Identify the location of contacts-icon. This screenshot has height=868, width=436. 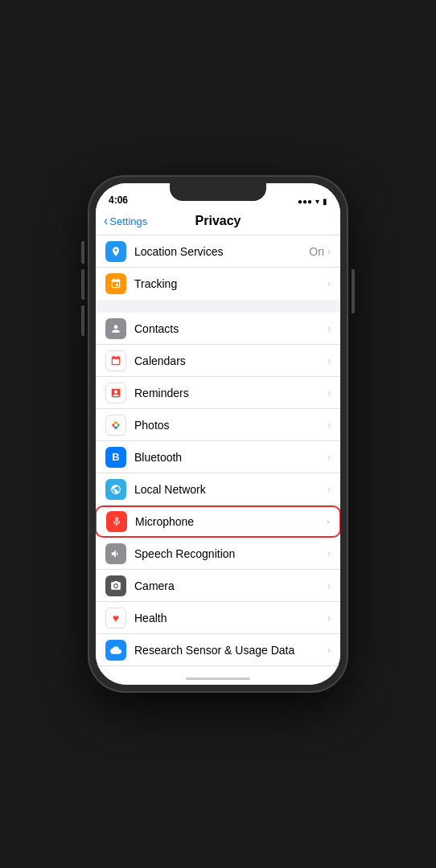
(116, 329).